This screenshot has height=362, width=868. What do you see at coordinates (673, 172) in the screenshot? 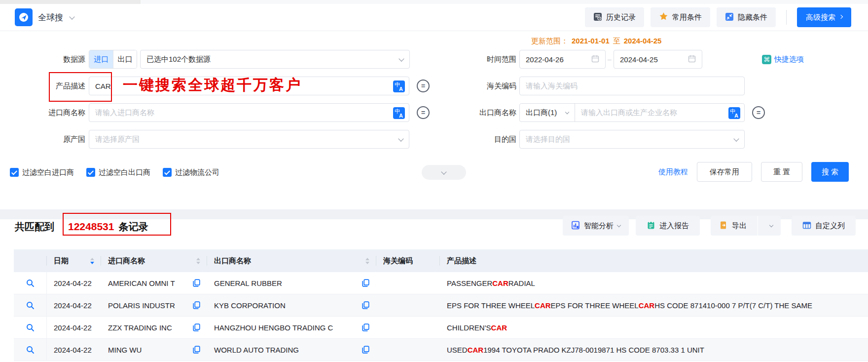
I see `tutorial-link: 使用教程` at bounding box center [673, 172].